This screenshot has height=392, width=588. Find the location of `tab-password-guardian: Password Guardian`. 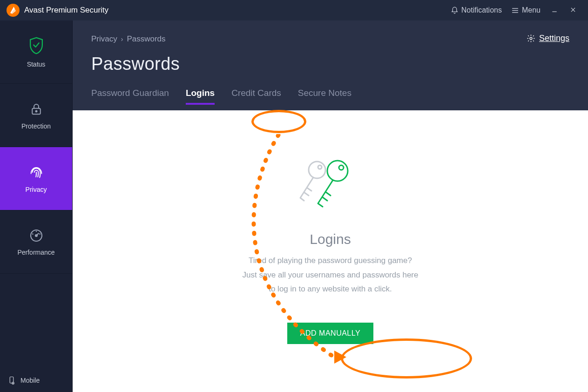

tab-password-guardian: Password Guardian is located at coordinates (130, 96).